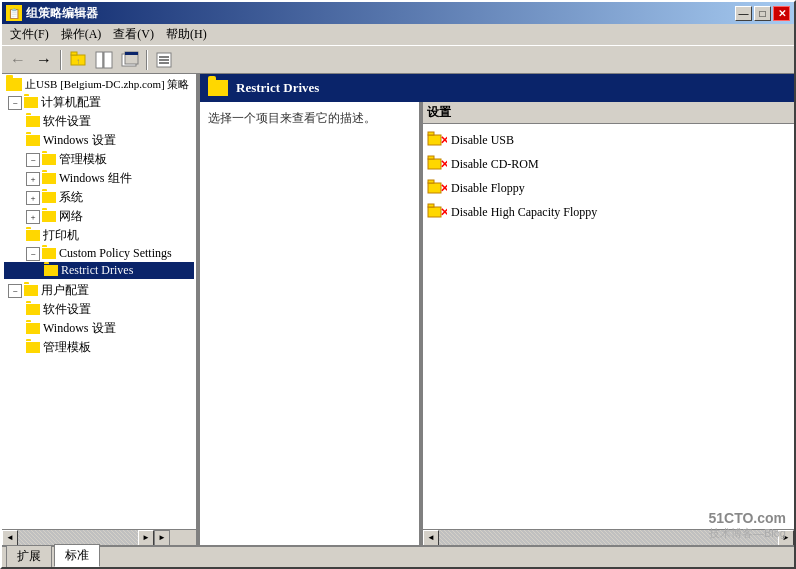 This screenshot has width=796, height=569. Describe the element at coordinates (67, 310) in the screenshot. I see `tree-user-software-label: 软件设置` at that location.